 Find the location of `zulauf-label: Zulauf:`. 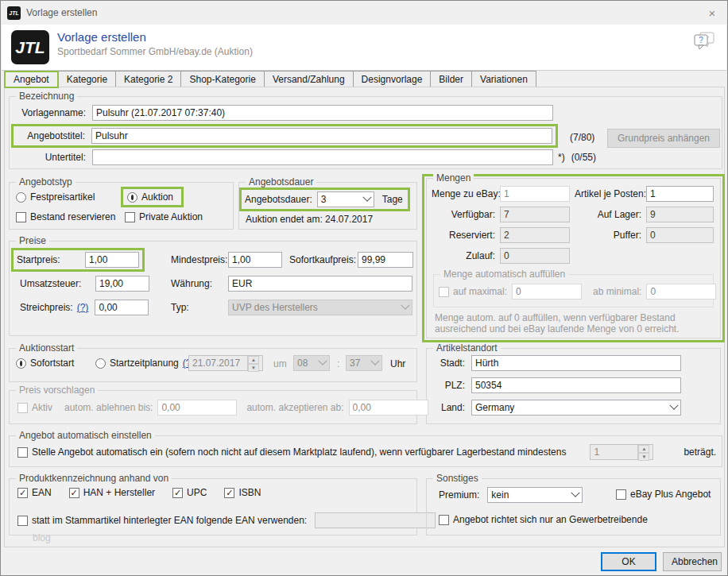

zulauf-label: Zulauf: is located at coordinates (463, 256).